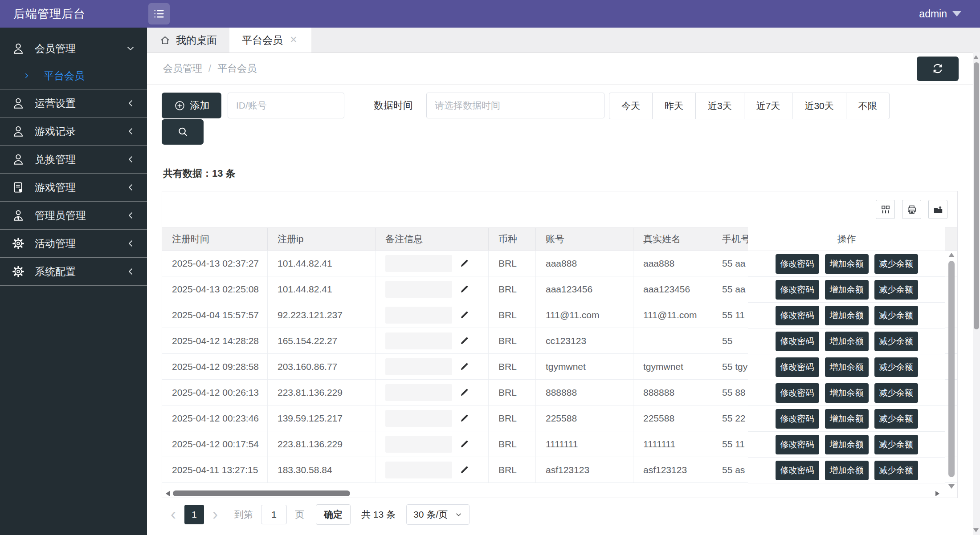 The image size is (980, 535). What do you see at coordinates (192, 105) in the screenshot?
I see `add-button: 添加` at bounding box center [192, 105].